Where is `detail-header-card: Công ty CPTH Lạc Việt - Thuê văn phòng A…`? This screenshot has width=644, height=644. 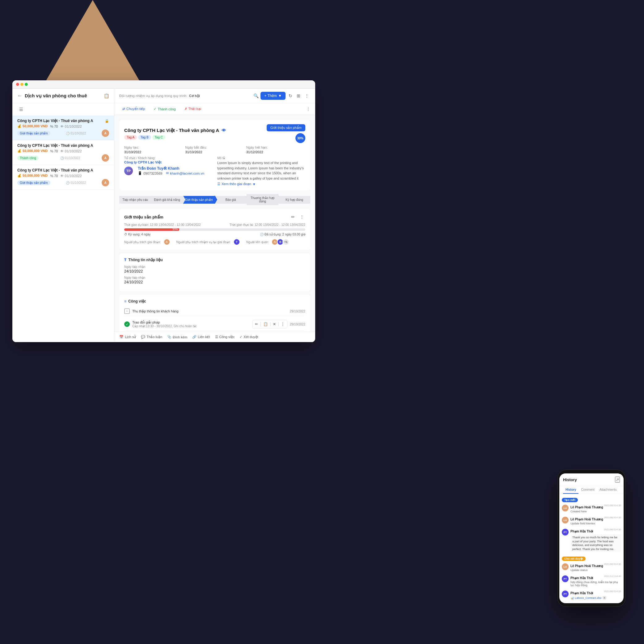 detail-header-card: Công ty CPTH Lạc Việt - Thuê văn phòng A… is located at coordinates (215, 155).